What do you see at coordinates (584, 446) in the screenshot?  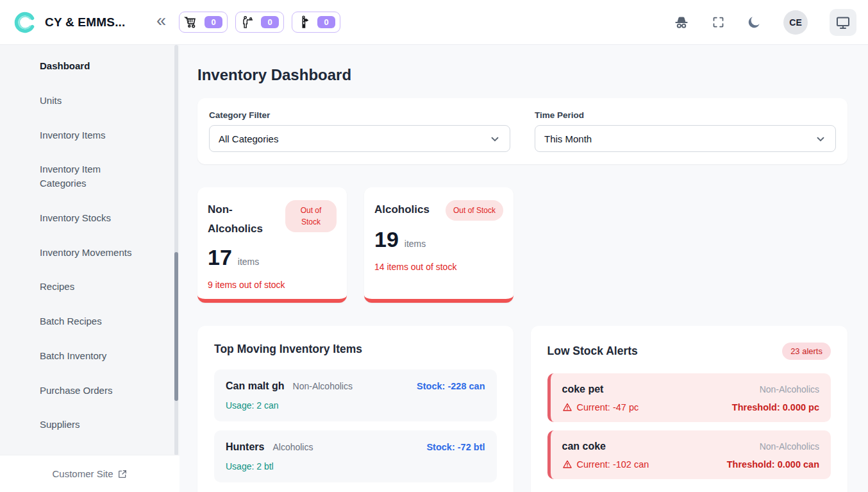 I see `alert-item-name: can coke` at bounding box center [584, 446].